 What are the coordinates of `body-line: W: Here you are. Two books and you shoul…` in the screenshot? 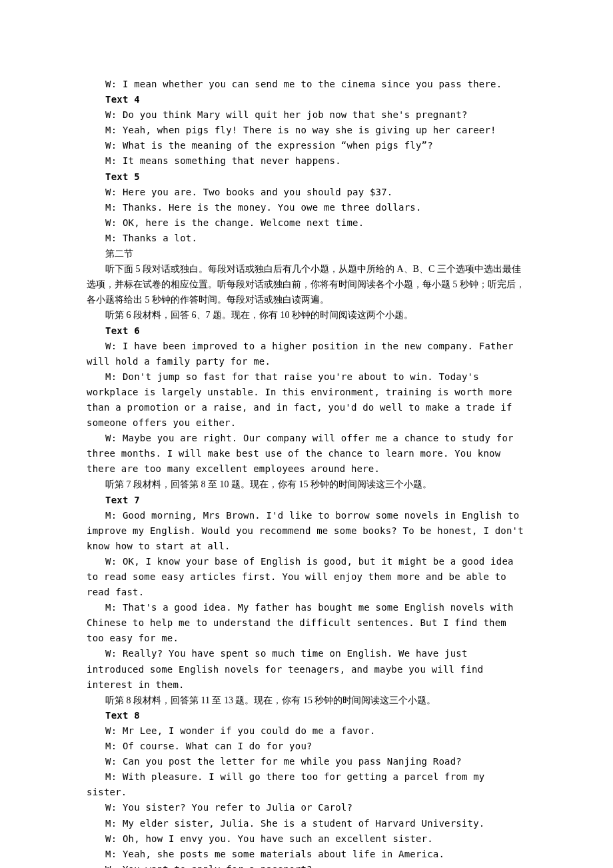 It's located at (306, 192).